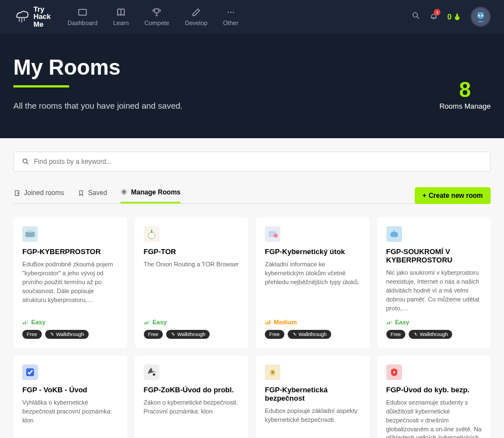  I want to click on nav-learn: Learn, so click(121, 17).